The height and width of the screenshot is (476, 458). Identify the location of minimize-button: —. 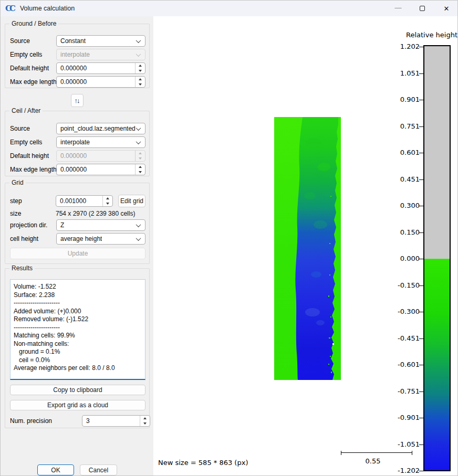
(398, 8).